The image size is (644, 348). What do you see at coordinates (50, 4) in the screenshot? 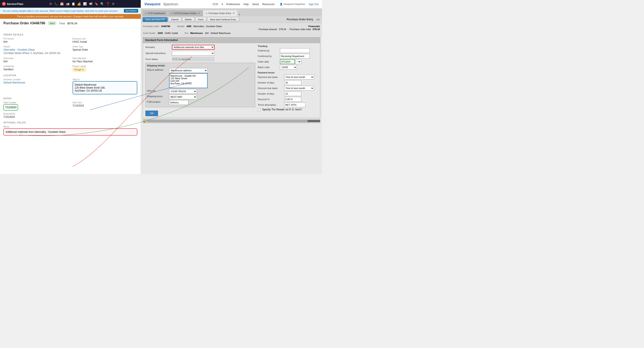
I see `nav-icon-1: ⚙` at bounding box center [50, 4].